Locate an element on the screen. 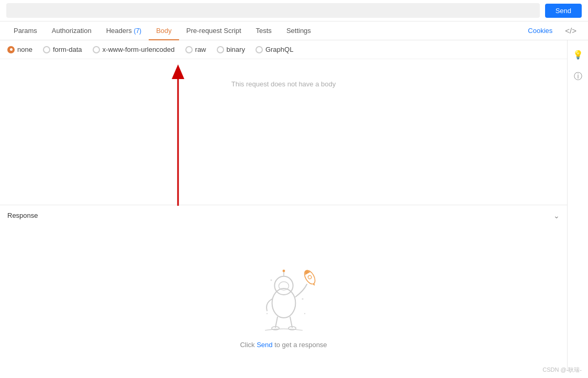  response-bar: Response ⌄ is located at coordinates (284, 216).